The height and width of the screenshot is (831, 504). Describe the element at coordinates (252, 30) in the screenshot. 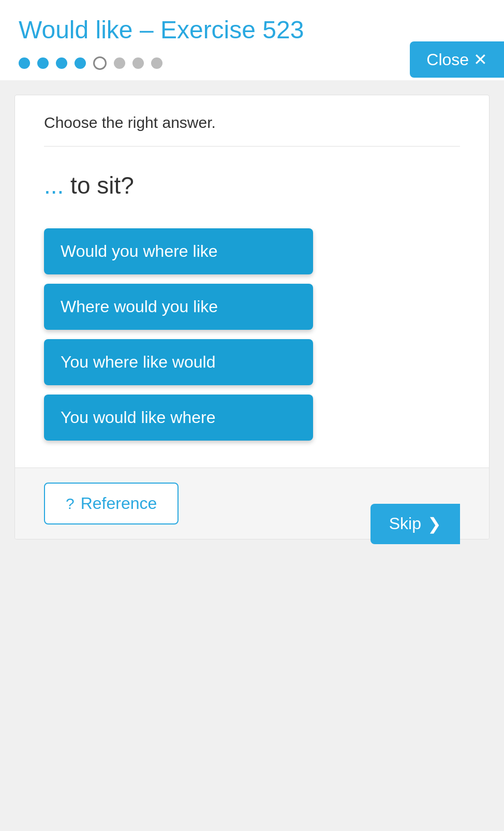

I see `page-title: Would like – Exercise 523` at that location.